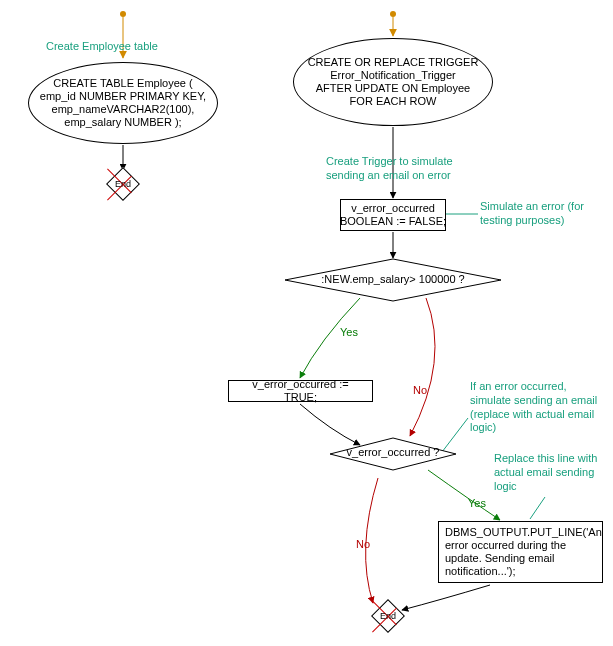  Describe the element at coordinates (123, 184) in the screenshot. I see `left-end-label: End` at that location.